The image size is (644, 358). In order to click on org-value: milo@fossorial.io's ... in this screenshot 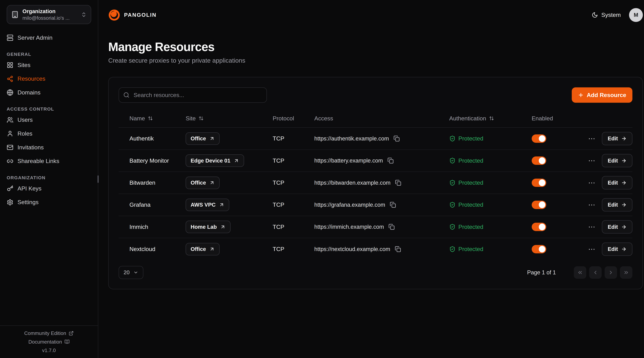, I will do `click(50, 18)`.